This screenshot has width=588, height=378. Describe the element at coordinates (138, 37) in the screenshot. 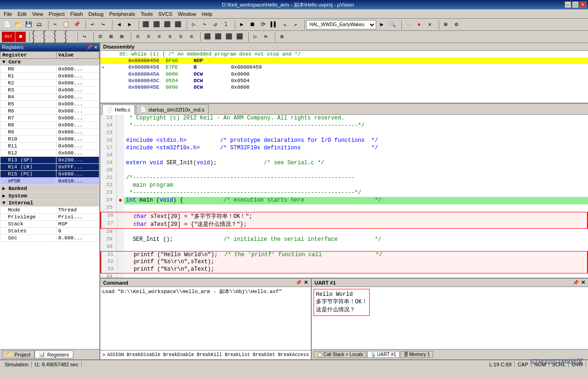

I see `t9: ≡` at that location.